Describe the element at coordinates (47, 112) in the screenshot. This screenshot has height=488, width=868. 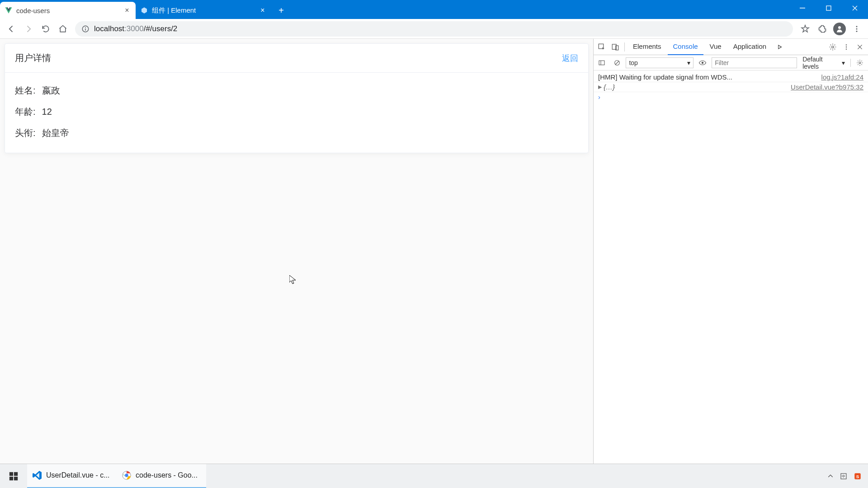
I see `age-value: 12` at that location.